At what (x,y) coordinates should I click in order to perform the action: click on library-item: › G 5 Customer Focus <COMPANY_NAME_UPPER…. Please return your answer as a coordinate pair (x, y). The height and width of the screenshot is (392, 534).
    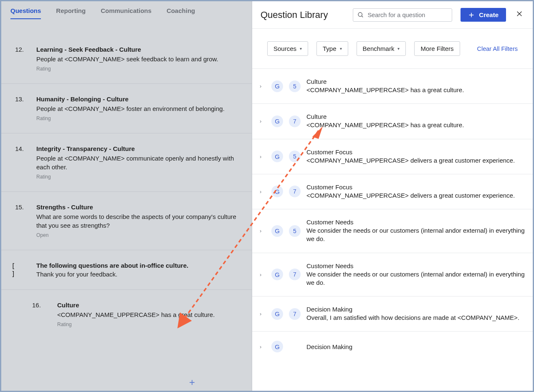
    Looking at the image, I should click on (392, 156).